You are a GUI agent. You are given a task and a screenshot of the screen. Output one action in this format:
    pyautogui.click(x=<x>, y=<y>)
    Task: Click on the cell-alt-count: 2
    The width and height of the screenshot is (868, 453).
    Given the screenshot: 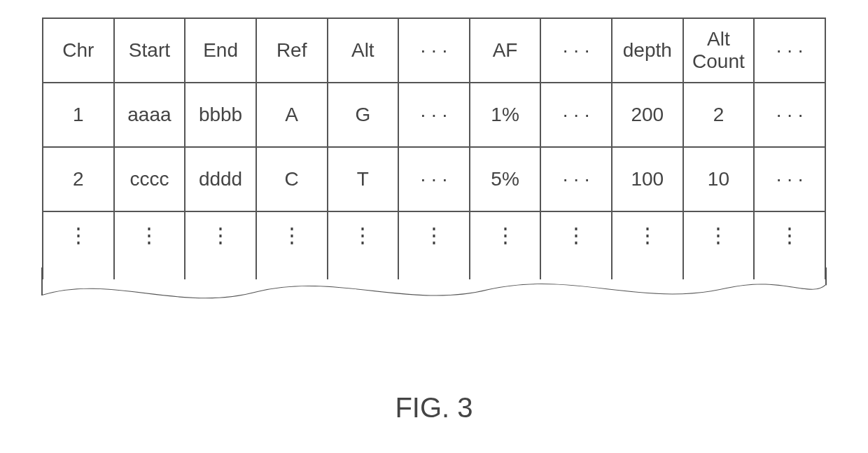 What is the action you would take?
    pyautogui.click(x=719, y=115)
    